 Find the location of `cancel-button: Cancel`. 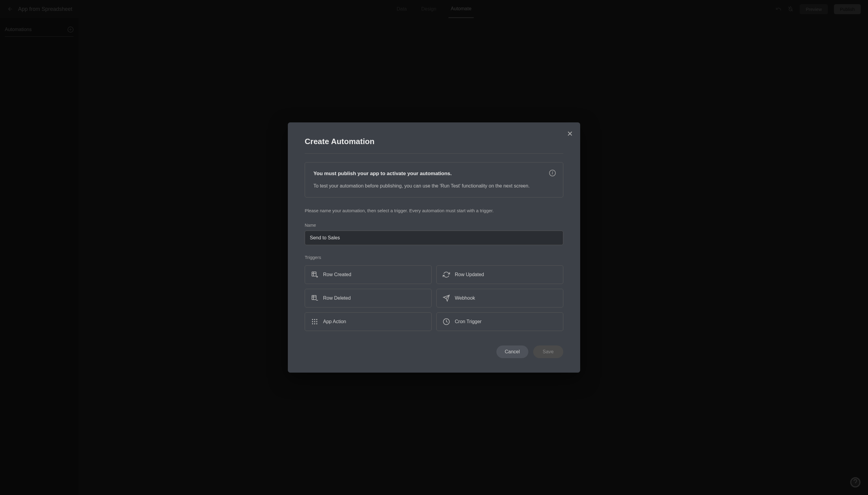

cancel-button: Cancel is located at coordinates (513, 352).